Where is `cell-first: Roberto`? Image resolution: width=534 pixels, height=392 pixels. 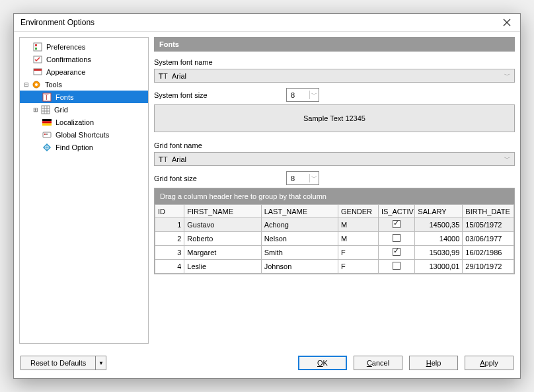
cell-first: Roberto is located at coordinates (223, 239).